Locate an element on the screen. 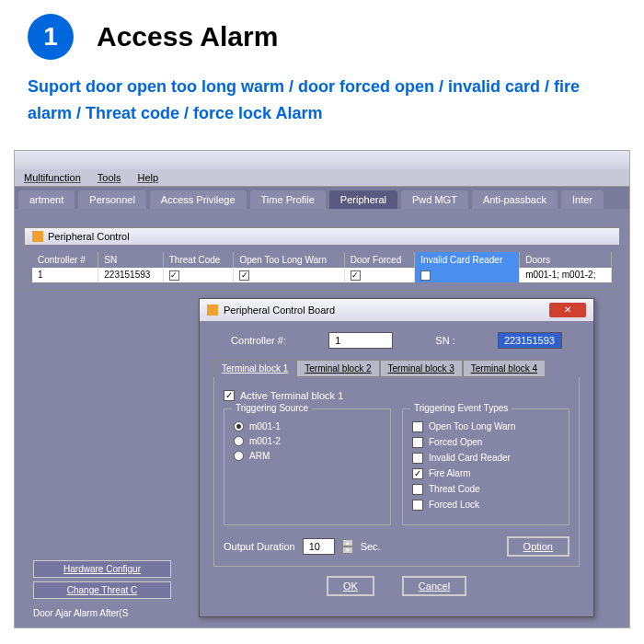 This screenshot has height=644, width=644. main-tabs: artment Personnel Access Privilege Time … is located at coordinates (322, 198).